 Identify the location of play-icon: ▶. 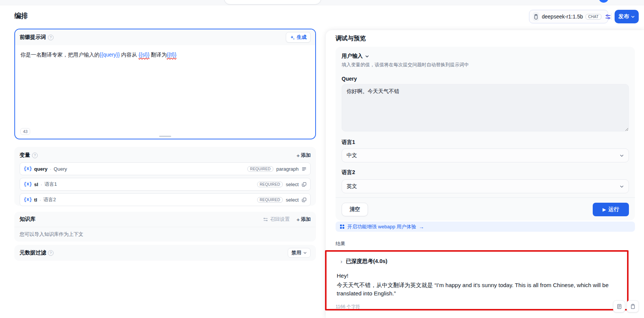
(604, 209).